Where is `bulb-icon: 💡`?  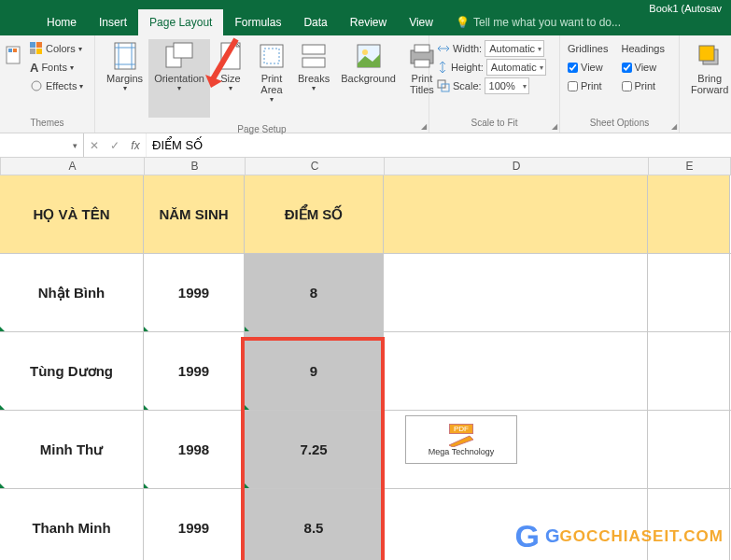
bulb-icon: 💡 is located at coordinates (463, 22).